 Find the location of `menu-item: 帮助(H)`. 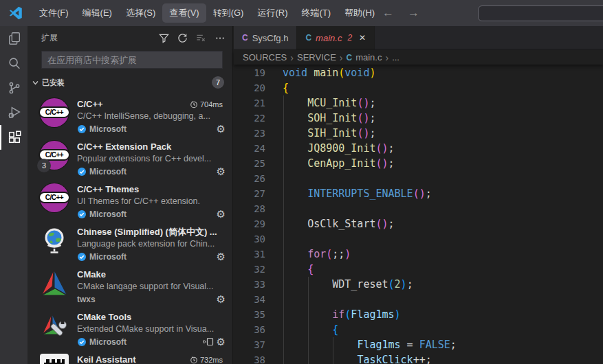

menu-item: 帮助(H) is located at coordinates (360, 13).